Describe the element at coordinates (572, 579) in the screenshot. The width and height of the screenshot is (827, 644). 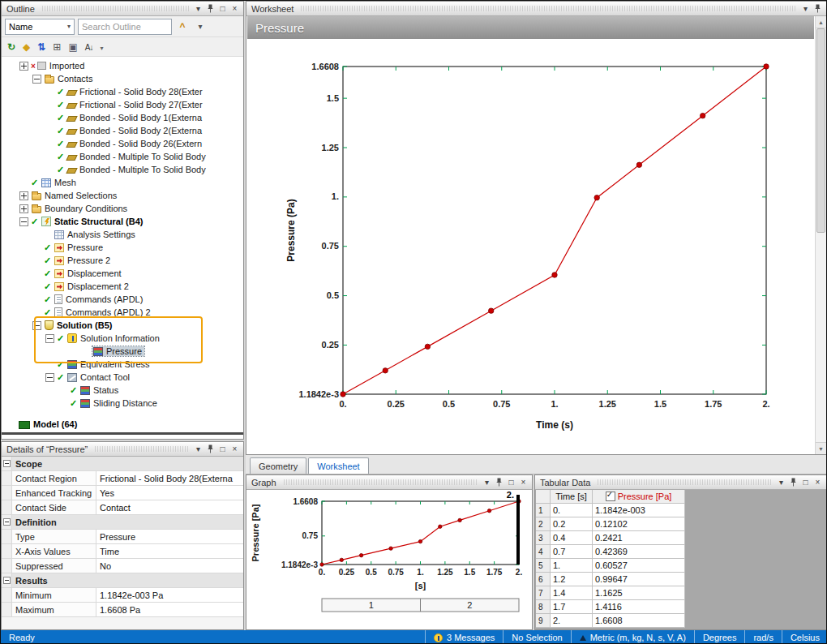
I see `time-cell: 1.2` at that location.